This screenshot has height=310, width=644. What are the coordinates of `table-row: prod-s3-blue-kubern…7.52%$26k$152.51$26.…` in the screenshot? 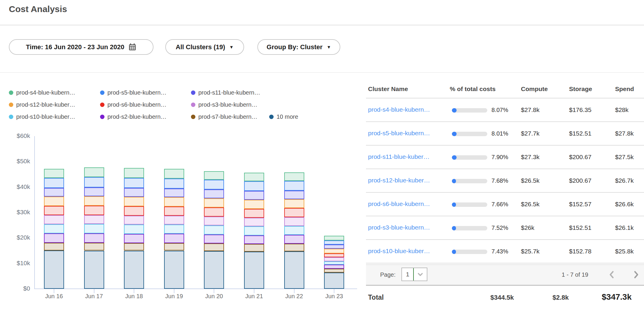 It's located at (322, 228).